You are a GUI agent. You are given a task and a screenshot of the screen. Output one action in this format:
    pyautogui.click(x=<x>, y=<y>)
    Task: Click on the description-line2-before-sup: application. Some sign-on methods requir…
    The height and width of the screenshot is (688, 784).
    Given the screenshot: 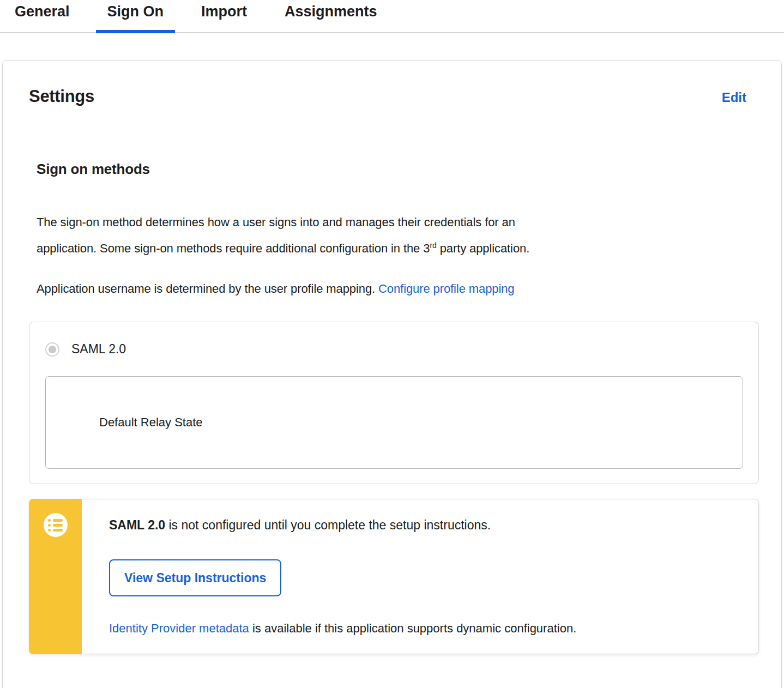 What is the action you would take?
    pyautogui.click(x=233, y=249)
    